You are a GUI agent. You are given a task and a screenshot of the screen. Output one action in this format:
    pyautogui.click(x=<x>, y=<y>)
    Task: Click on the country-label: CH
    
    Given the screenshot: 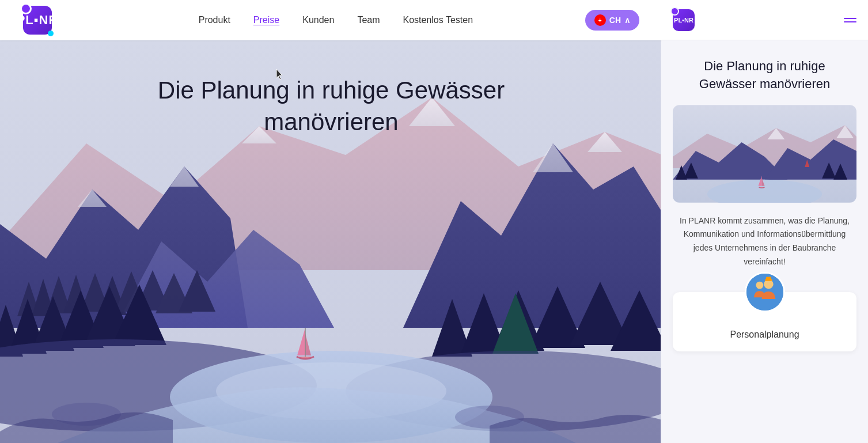 What is the action you would take?
    pyautogui.click(x=615, y=20)
    